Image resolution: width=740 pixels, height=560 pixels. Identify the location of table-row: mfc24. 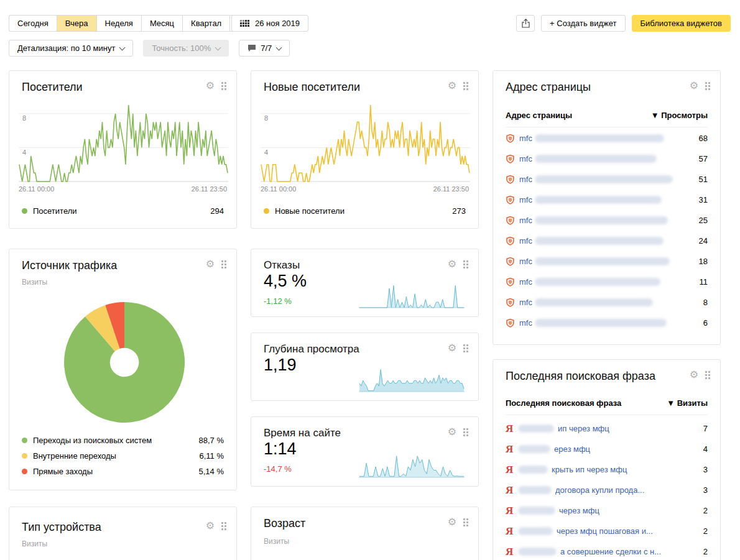
(607, 241).